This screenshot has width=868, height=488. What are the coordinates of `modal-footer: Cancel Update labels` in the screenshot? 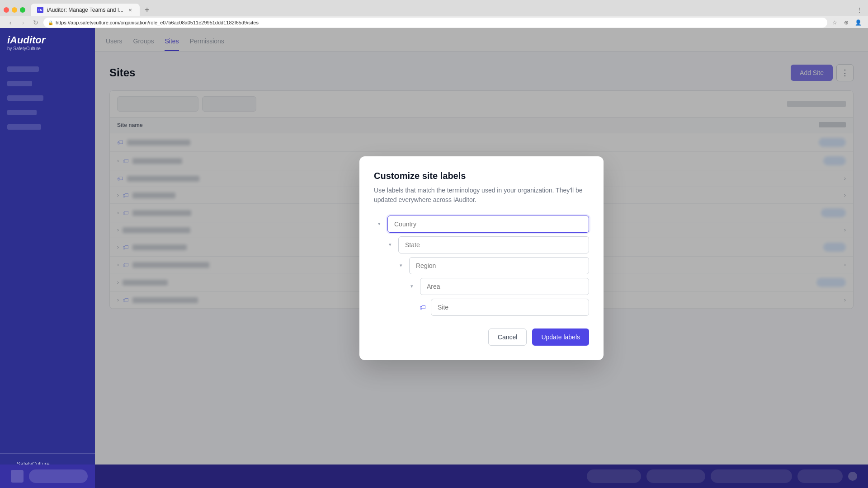 It's located at (481, 337).